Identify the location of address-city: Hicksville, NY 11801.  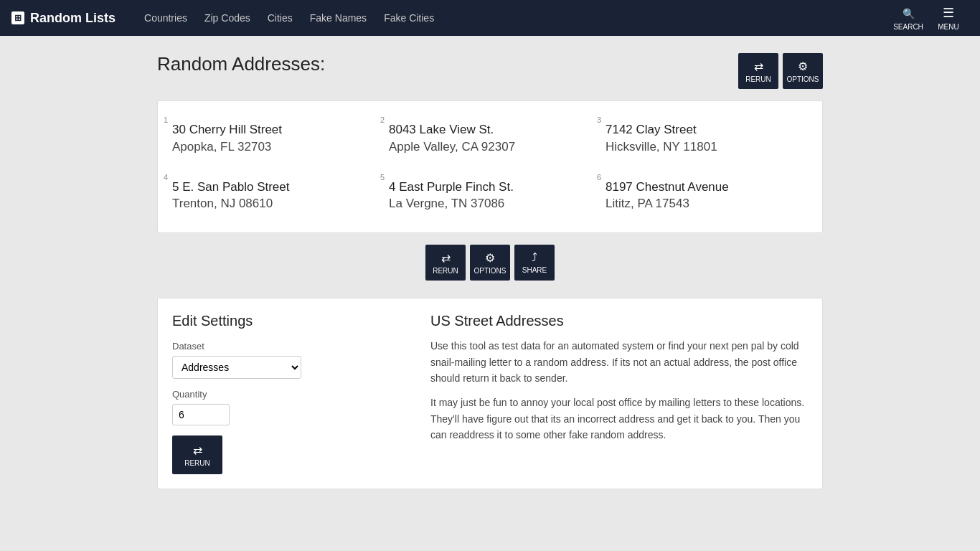
(707, 147).